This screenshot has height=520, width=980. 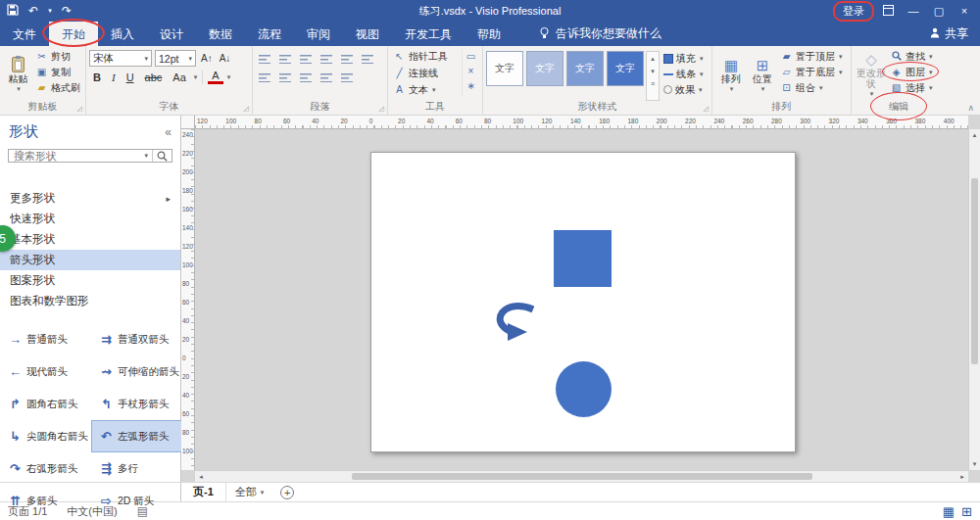 What do you see at coordinates (854, 12) in the screenshot?
I see `login-button: 登录` at bounding box center [854, 12].